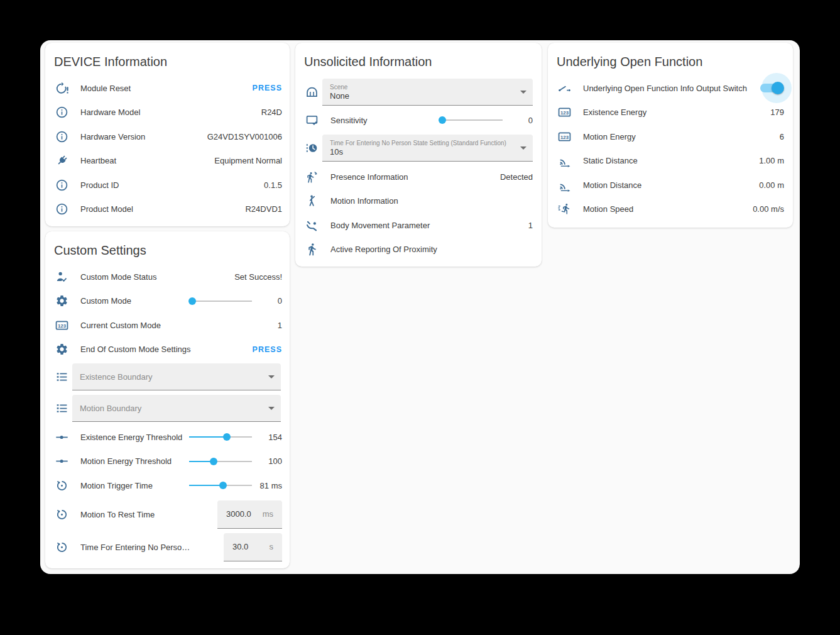 The height and width of the screenshot is (635, 840). Describe the element at coordinates (221, 461) in the screenshot. I see `motion-energy-threshold-slider` at that location.